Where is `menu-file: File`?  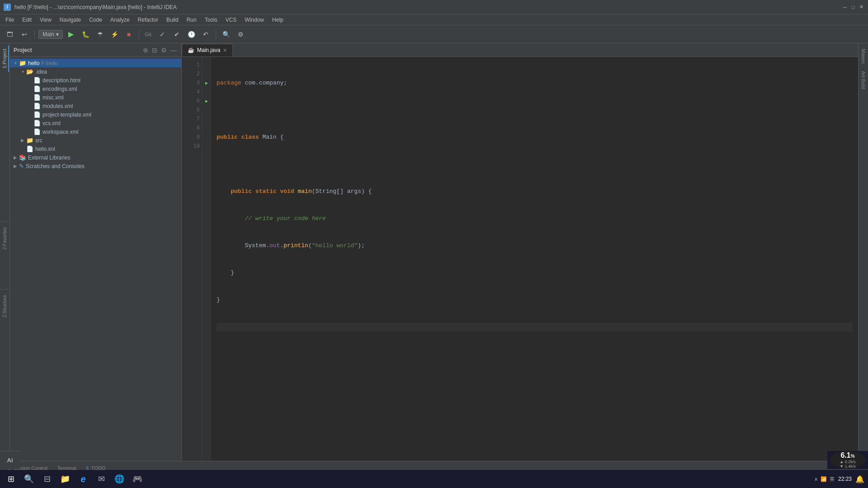
menu-file: File is located at coordinates (10, 20).